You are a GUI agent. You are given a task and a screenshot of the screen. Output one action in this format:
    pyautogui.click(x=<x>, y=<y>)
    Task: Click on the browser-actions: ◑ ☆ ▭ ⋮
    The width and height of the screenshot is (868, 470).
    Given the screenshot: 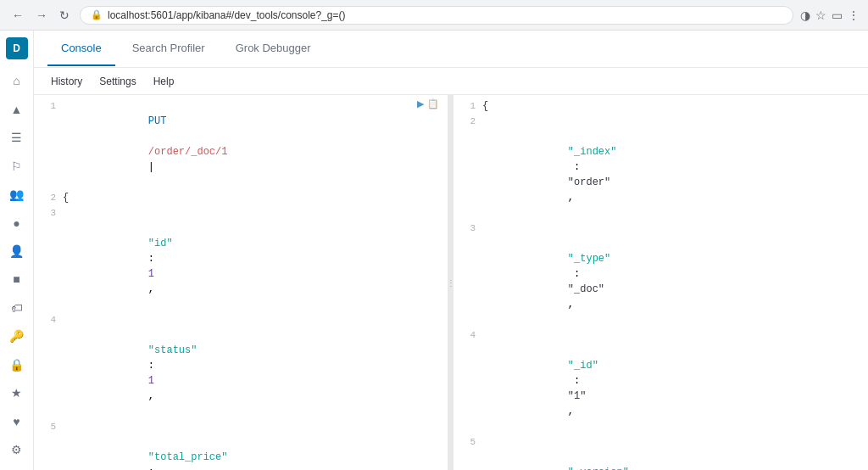 What is the action you would take?
    pyautogui.click(x=830, y=15)
    